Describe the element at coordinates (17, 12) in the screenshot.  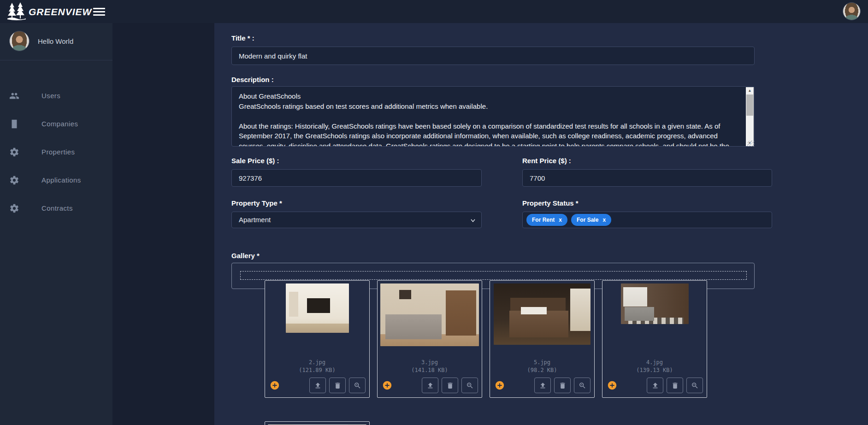
I see `pine-trees-icon` at that location.